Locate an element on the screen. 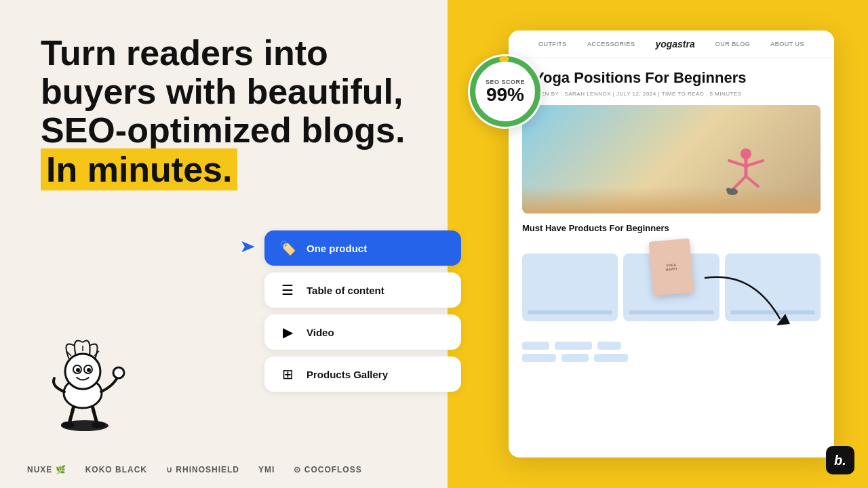  blog-hero-image is located at coordinates (671, 159).